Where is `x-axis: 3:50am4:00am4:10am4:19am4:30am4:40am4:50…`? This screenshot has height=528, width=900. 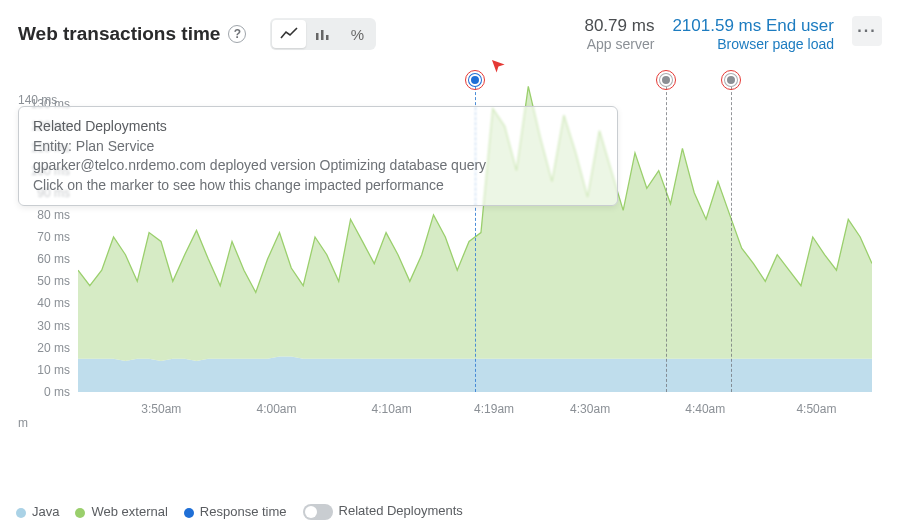
x-axis: 3:50am4:00am4:10am4:19am4:30am4:40am4:50… is located at coordinates (475, 412).